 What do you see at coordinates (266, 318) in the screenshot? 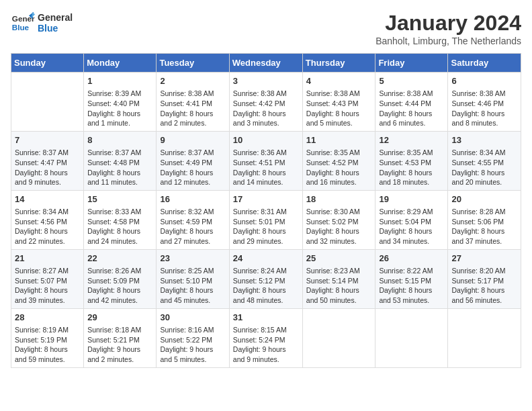
I see `day-number: 31` at bounding box center [266, 318].